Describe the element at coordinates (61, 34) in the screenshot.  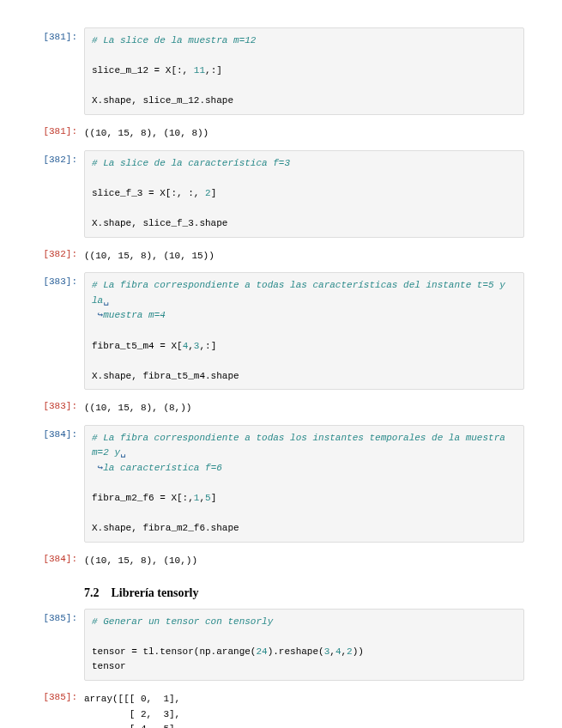
I see `prompt-in-381: [381]:` at that location.